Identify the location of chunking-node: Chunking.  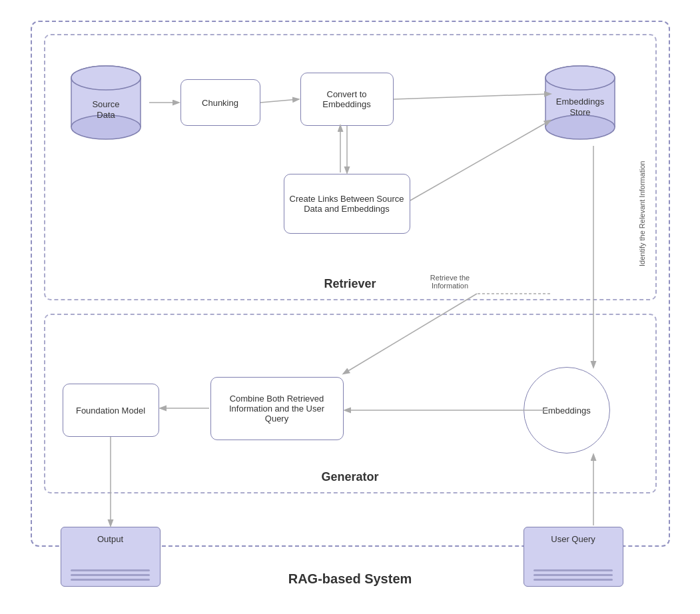
(220, 103).